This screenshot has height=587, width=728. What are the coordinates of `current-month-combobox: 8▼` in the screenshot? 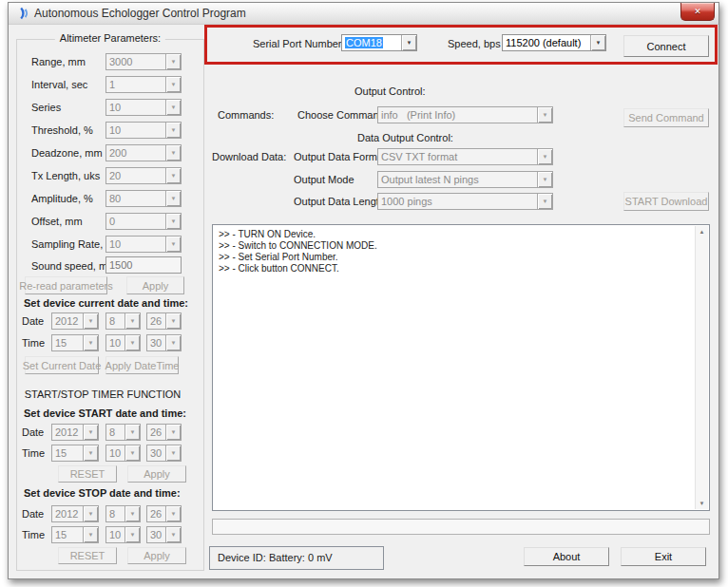 It's located at (124, 321).